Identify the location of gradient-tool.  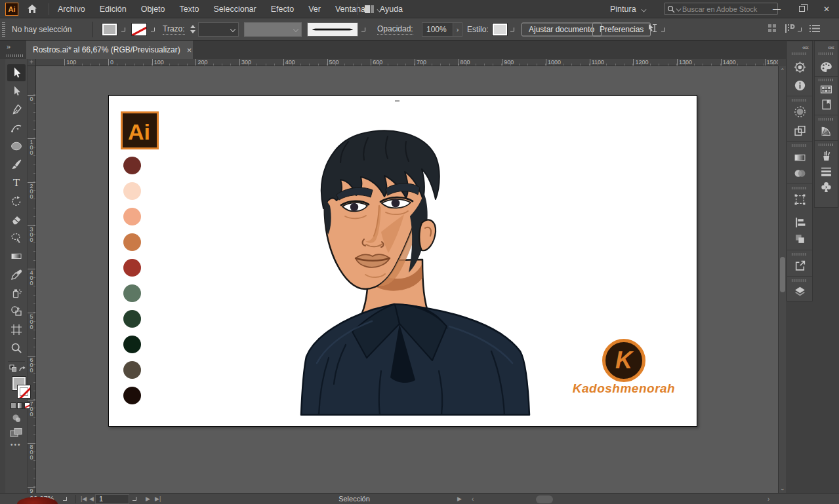
(16, 256).